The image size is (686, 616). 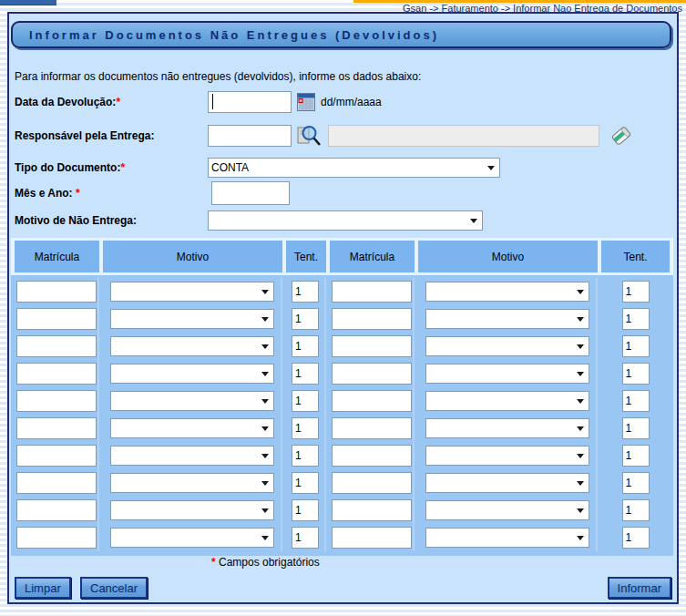 I want to click on informar-button: Informar, so click(x=640, y=588).